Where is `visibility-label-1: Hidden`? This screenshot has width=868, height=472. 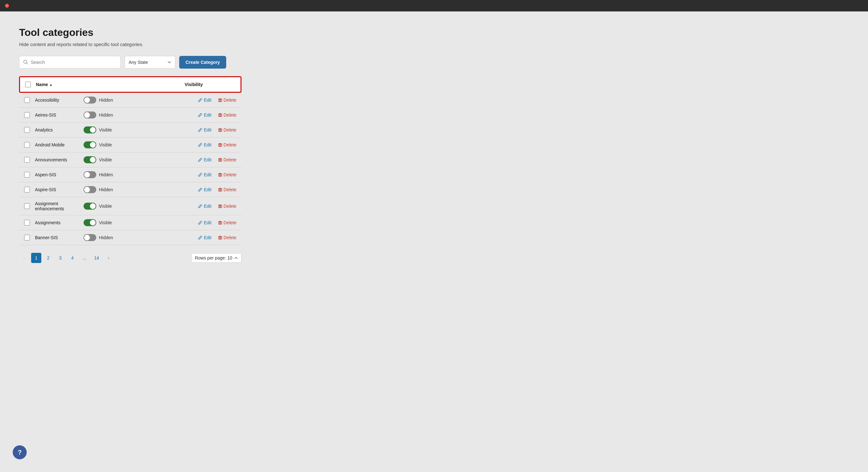
visibility-label-1: Hidden is located at coordinates (106, 115).